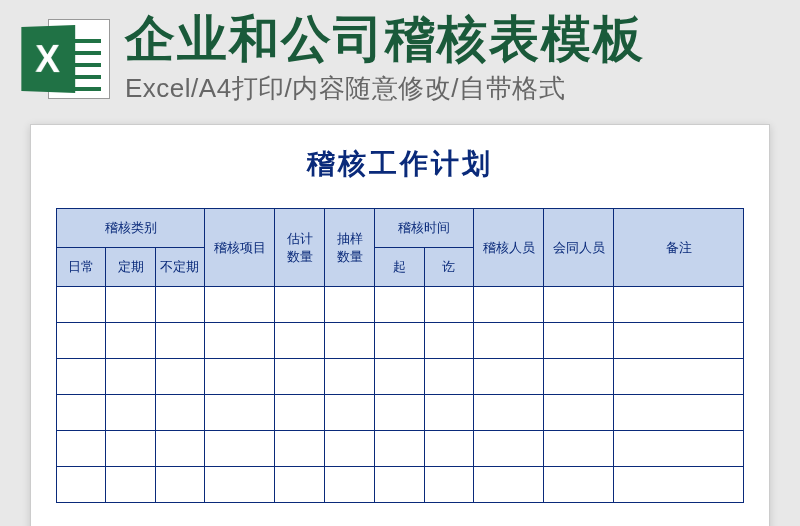 The image size is (800, 526). Describe the element at coordinates (424, 228) in the screenshot. I see `th-time-group: 稽核时间` at that location.